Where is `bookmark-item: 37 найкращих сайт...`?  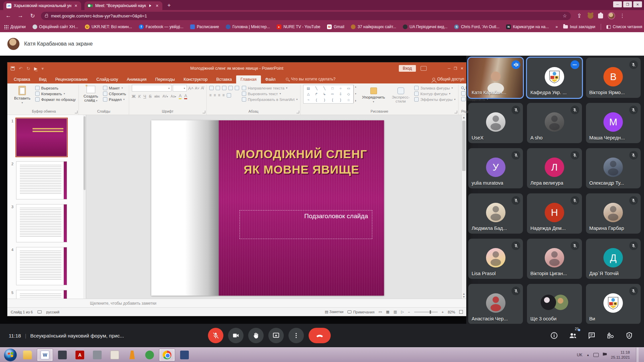 bookmark-item: 37 найкращих сайт... is located at coordinates (374, 27).